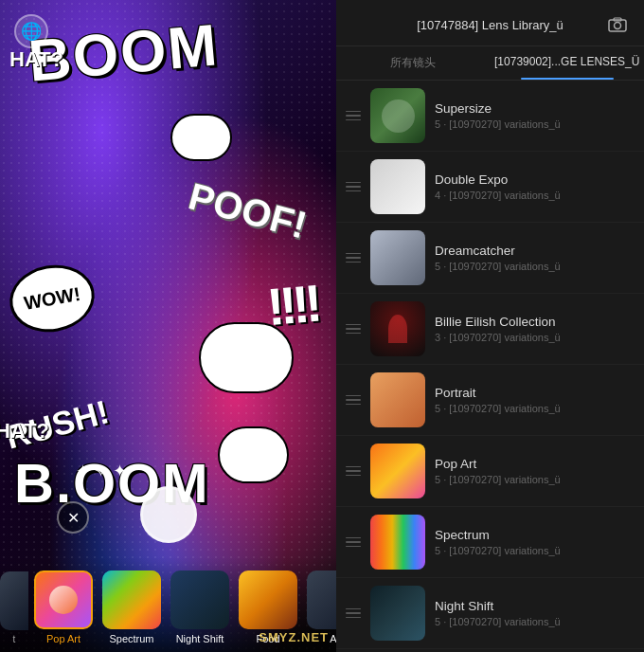  I want to click on filter-label-ad: Ad, so click(333, 639).